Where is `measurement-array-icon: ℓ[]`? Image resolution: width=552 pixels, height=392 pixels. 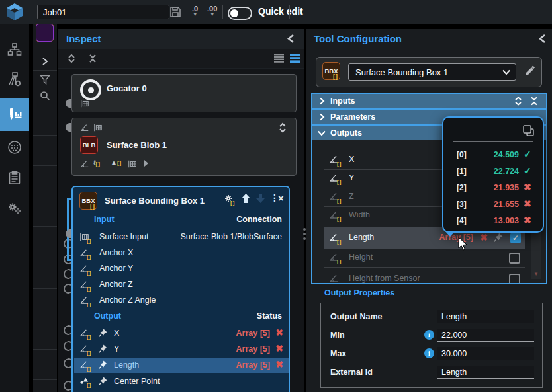 measurement-array-icon: ℓ[] is located at coordinates (97, 163).